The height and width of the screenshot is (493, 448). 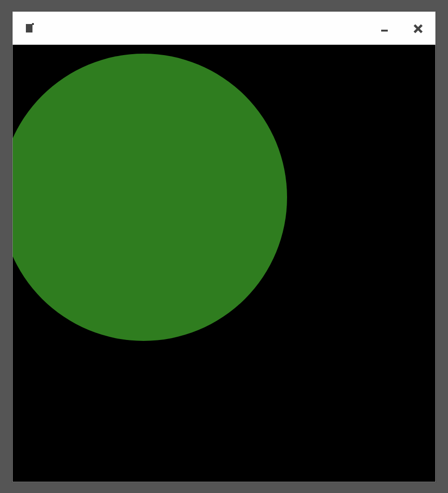 What do you see at coordinates (29, 28) in the screenshot?
I see `app-icon` at bounding box center [29, 28].